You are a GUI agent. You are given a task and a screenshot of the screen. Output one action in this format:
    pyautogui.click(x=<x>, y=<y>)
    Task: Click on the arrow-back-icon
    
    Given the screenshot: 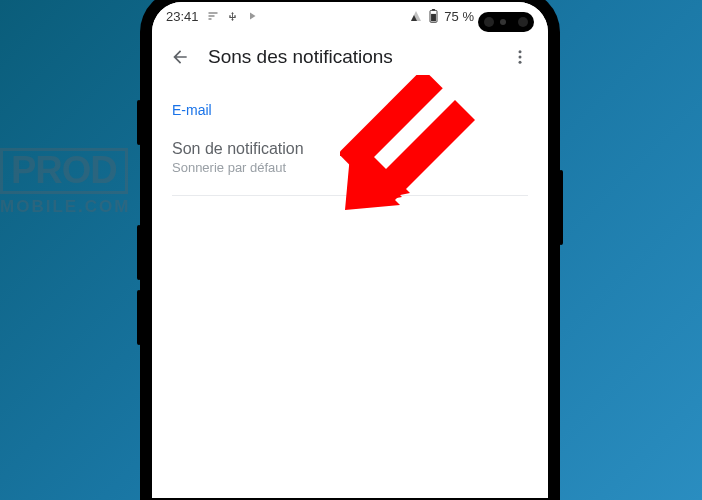 What is the action you would take?
    pyautogui.click(x=180, y=57)
    